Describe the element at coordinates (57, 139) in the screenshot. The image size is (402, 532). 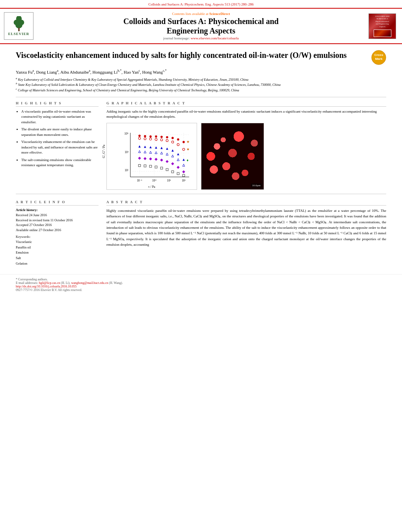
I see `highlights-content: A viscoelastic paraffin oil-in-water emu…` at that location.